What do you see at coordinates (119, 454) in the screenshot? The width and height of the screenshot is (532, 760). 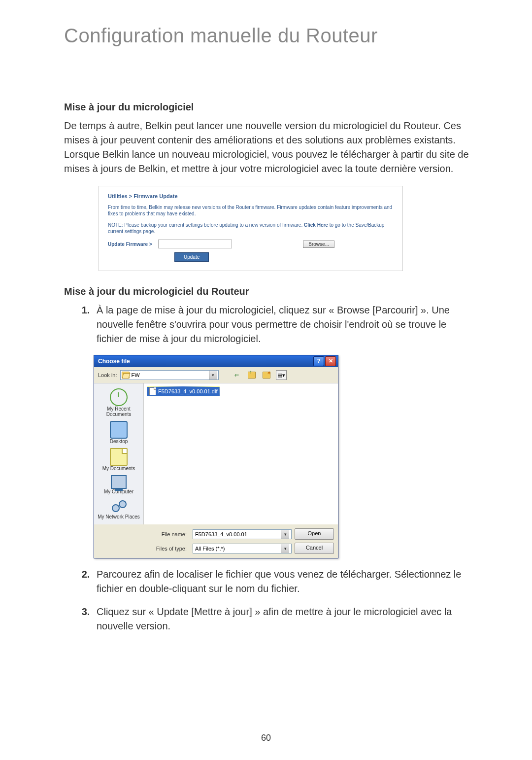 I see `places-bar: My Recent Documents Desktop My Documents…` at bounding box center [119, 454].